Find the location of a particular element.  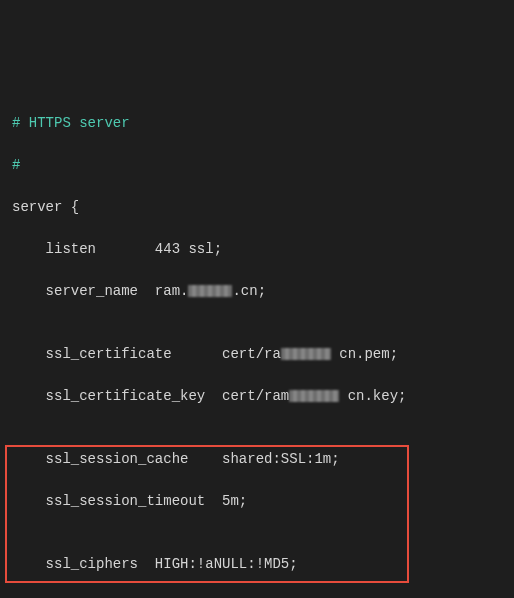

code-text: server_name ram. is located at coordinates (100, 291).